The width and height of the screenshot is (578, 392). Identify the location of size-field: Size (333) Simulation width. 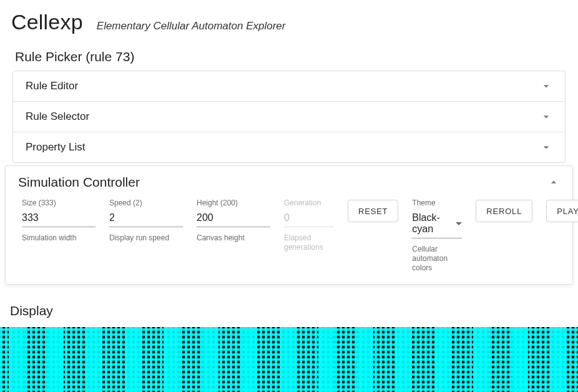
(59, 221).